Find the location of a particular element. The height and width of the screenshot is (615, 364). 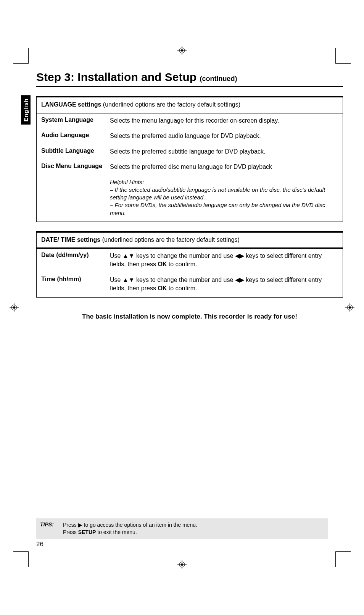

row-label: Subtitle Language is located at coordinates (76, 152).